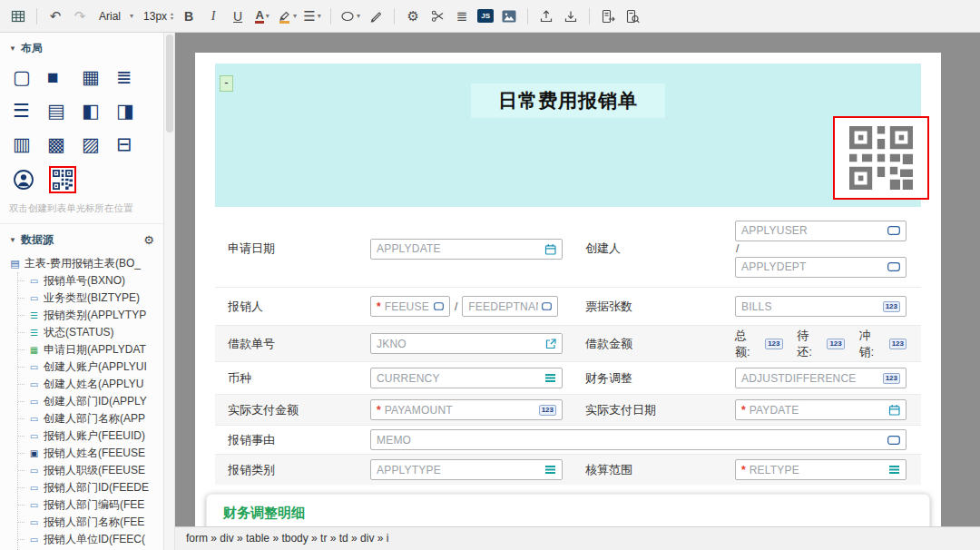 The image size is (980, 550). What do you see at coordinates (485, 16) in the screenshot?
I see `js-script-button: JS` at bounding box center [485, 16].